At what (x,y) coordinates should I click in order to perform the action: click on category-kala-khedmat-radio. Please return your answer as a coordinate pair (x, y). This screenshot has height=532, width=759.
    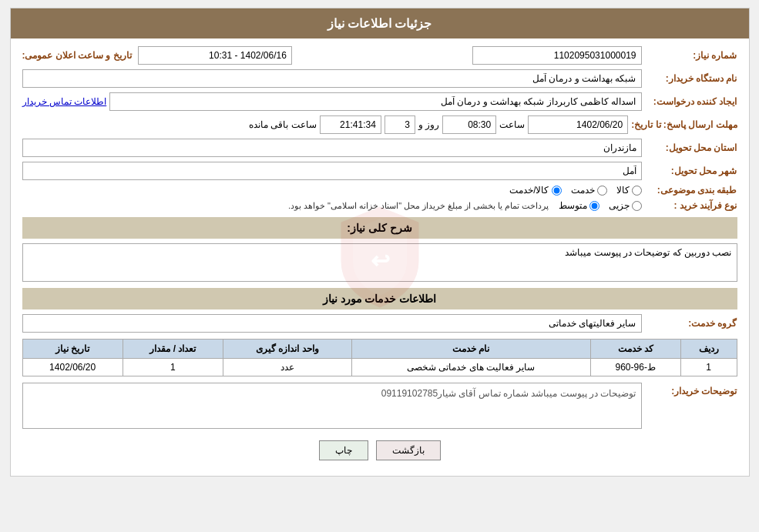
    Looking at the image, I should click on (556, 191).